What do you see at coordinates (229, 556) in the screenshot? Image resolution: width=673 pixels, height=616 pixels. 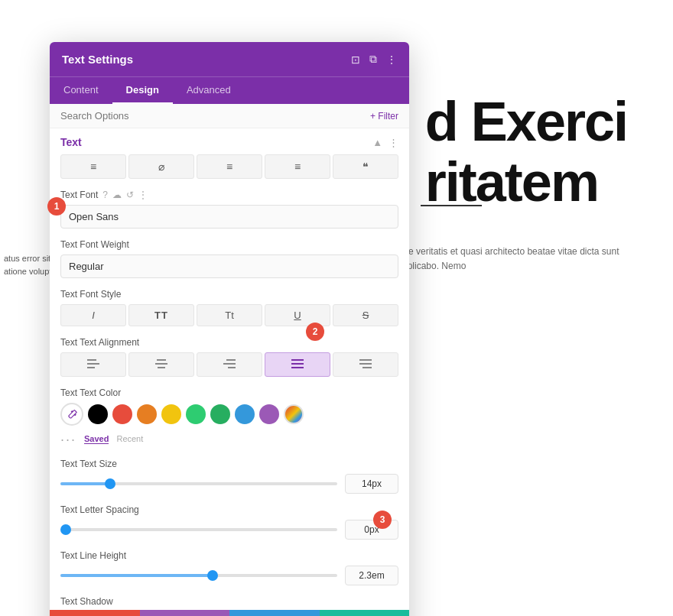 I see `text-line-height-label: Text Line Height` at bounding box center [229, 556].